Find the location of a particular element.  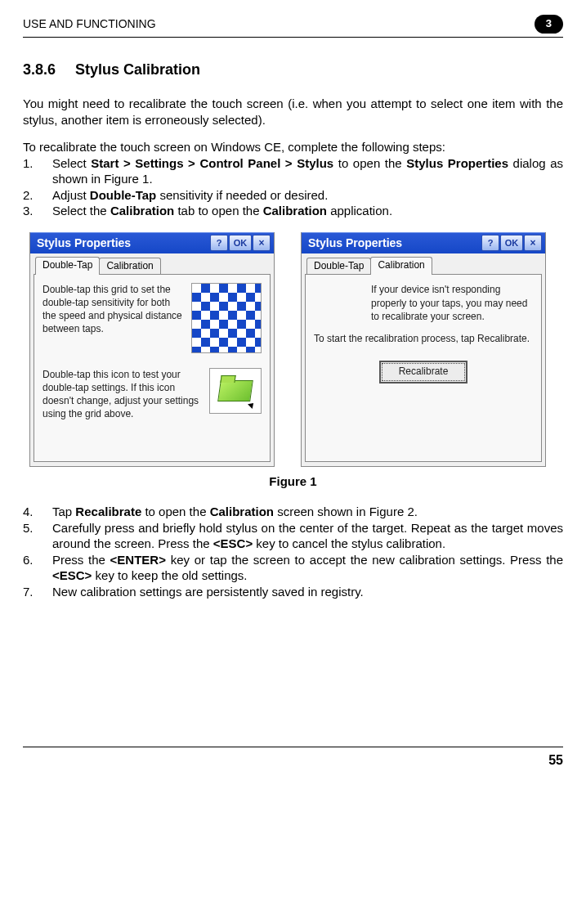

step-6: Press the <ENTER> key or tap the screen … is located at coordinates (293, 567).